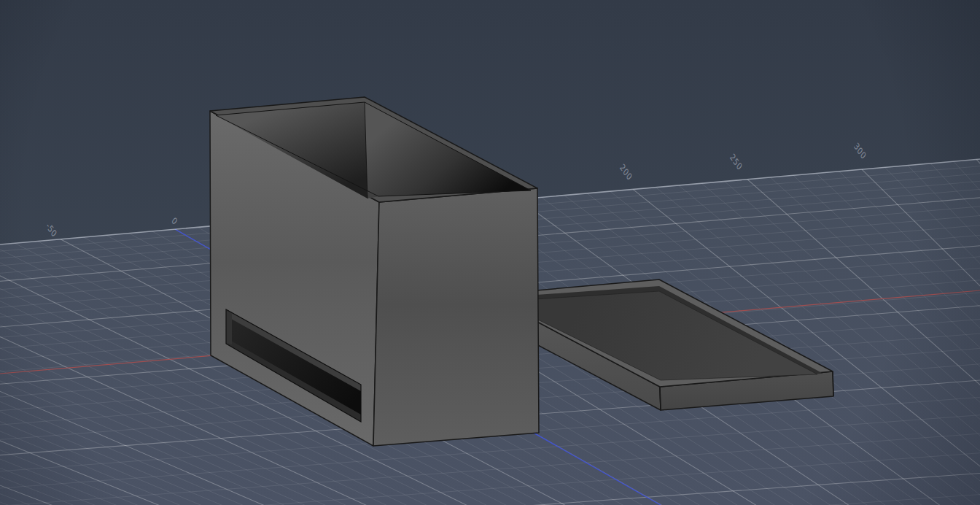  Describe the element at coordinates (456, 317) in the screenshot. I see `box-right-face` at that location.